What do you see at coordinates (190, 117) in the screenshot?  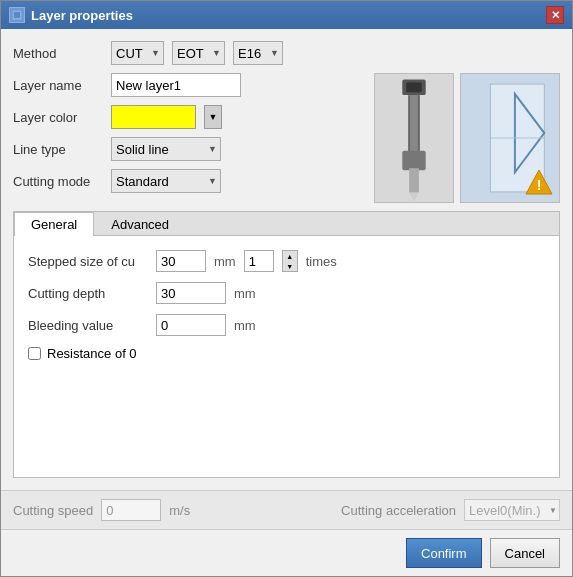 I see `layer-color-row: Layer color ▼` at bounding box center [190, 117].